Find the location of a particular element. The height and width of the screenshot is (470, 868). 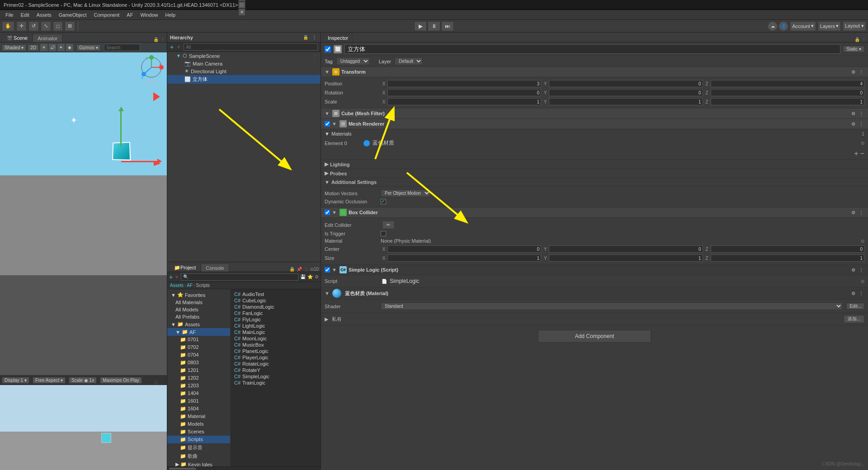

transform-more: ⋮ is located at coordinates (861, 72).